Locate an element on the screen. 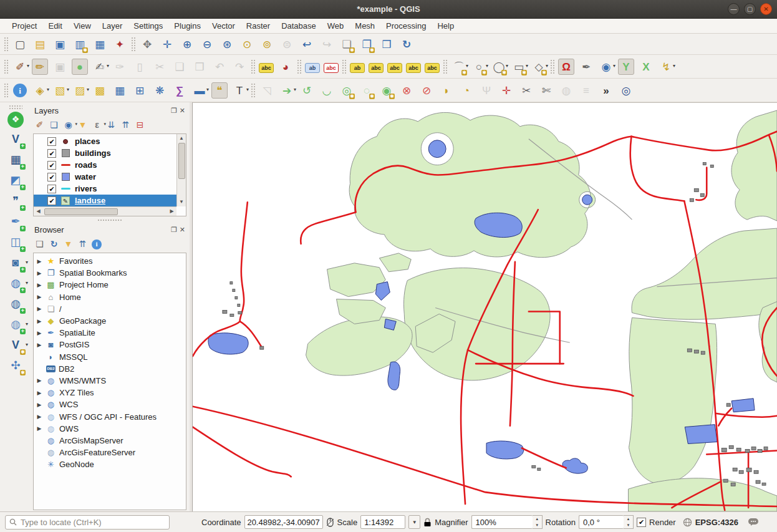 The width and height of the screenshot is (777, 532). new-shapefile-layer-button: V is located at coordinates (16, 346).